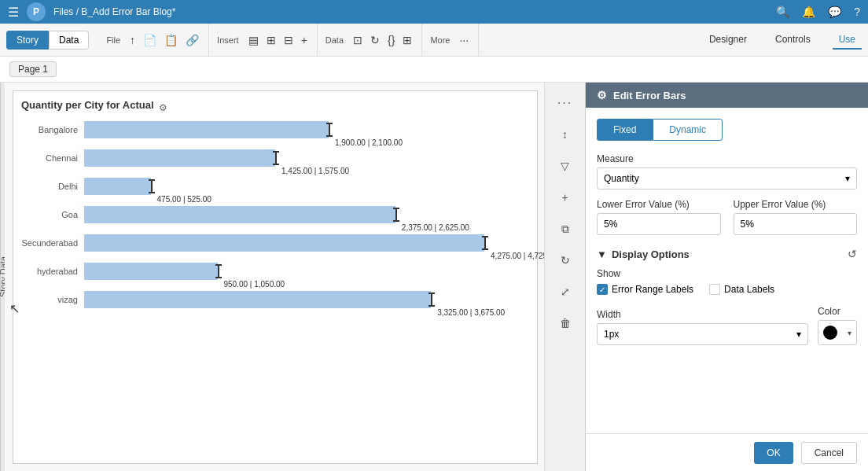  Describe the element at coordinates (307, 186) in the screenshot. I see `bar-track: 475.00 | 525.00` at that location.